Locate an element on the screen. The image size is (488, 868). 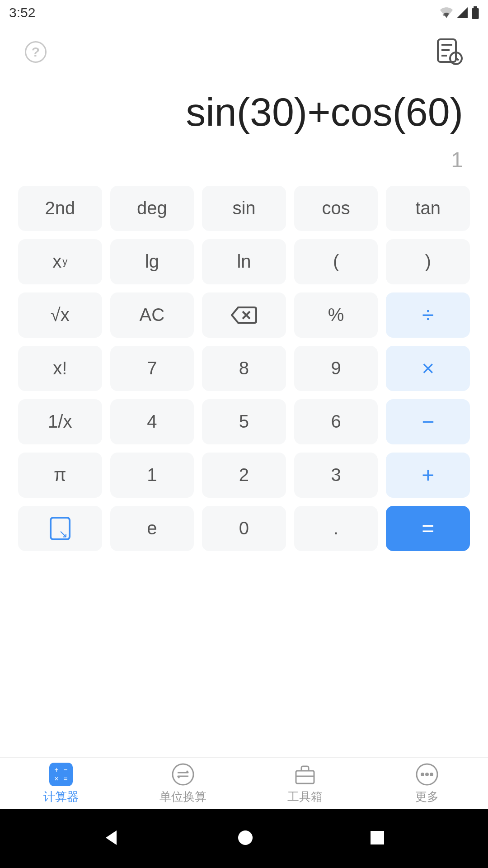
key-lg: lg is located at coordinates (152, 262).